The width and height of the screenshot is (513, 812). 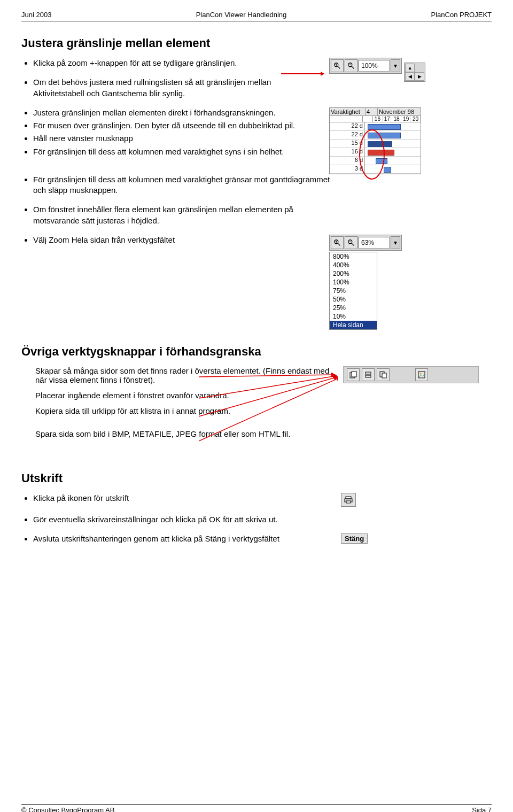 What do you see at coordinates (353, 316) in the screenshot?
I see `zoom-option: 10%` at bounding box center [353, 316].